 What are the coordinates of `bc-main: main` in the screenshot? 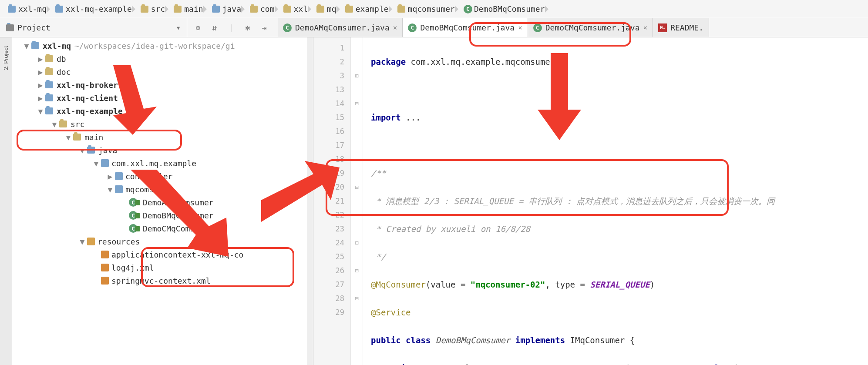 It's located at (188, 9).